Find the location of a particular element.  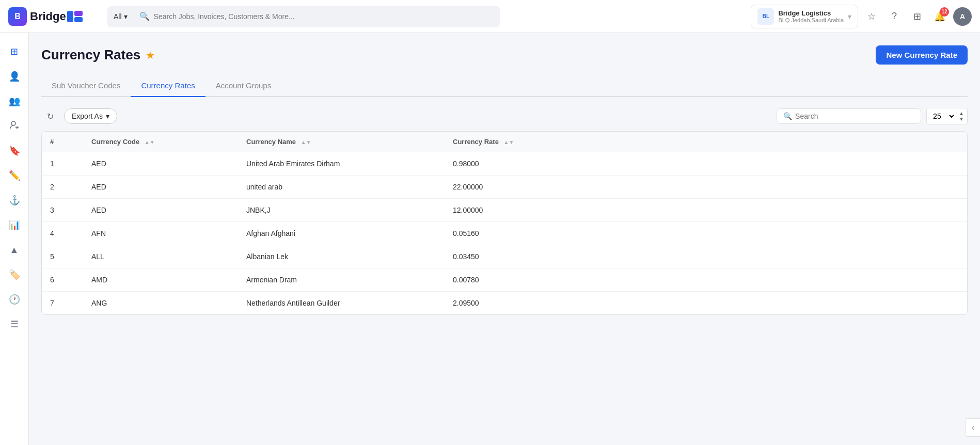

star-nav-icon: ☆ is located at coordinates (872, 17).